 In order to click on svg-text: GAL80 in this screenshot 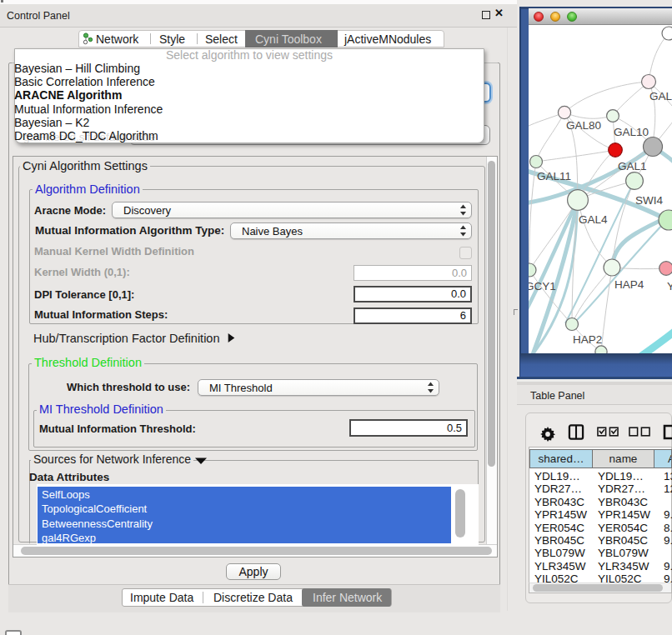, I will do `click(584, 125)`.